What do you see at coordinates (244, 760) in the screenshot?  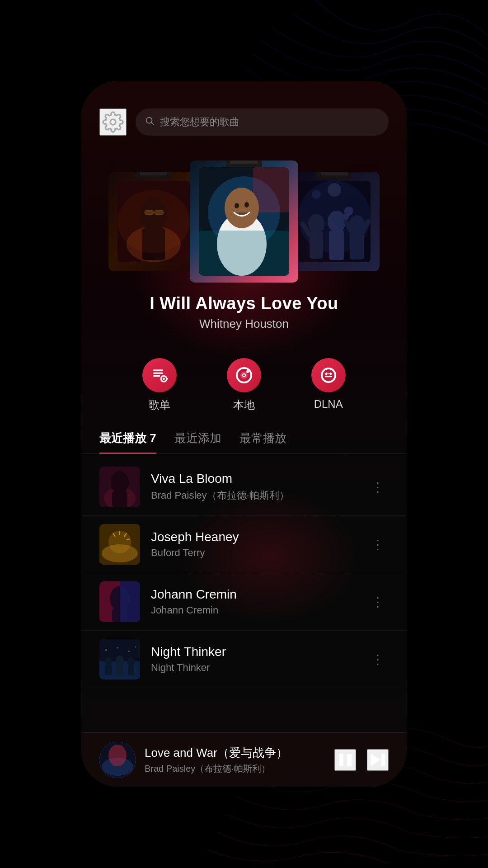 I see `now-playing-bar: Love and War（爱与战争） Brad Paisley（布拉德·帕斯利）` at bounding box center [244, 760].